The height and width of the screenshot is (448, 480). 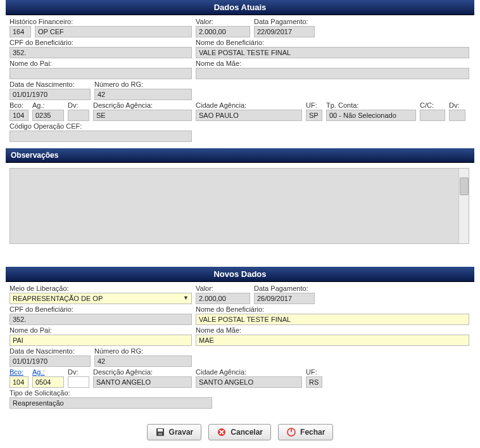 What do you see at coordinates (240, 156) in the screenshot?
I see `header-observacoes: Observações` at bounding box center [240, 156].